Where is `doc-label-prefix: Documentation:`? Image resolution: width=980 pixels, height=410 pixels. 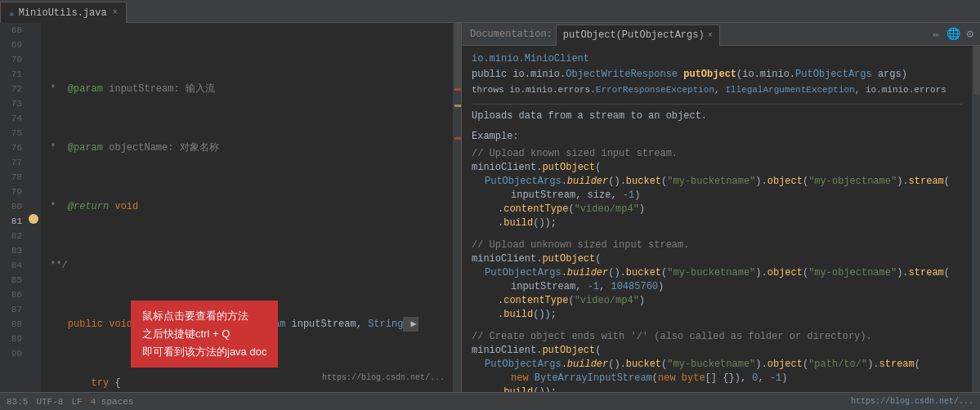
doc-label-prefix: Documentation: is located at coordinates (507, 34).